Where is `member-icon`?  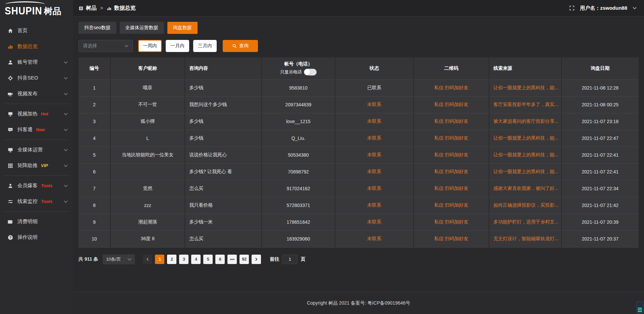
member-icon is located at coordinates (10, 186).